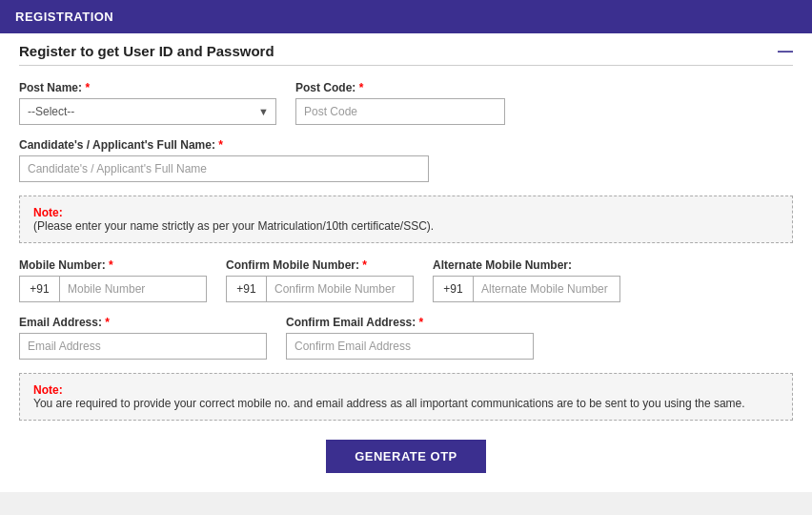  I want to click on note2-text: You are required to provide your correct…, so click(389, 403).